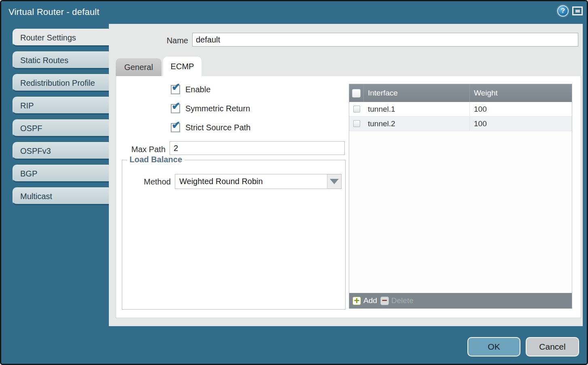 This screenshot has height=365, width=588. What do you see at coordinates (384, 301) in the screenshot?
I see `minus-icon: −` at bounding box center [384, 301].